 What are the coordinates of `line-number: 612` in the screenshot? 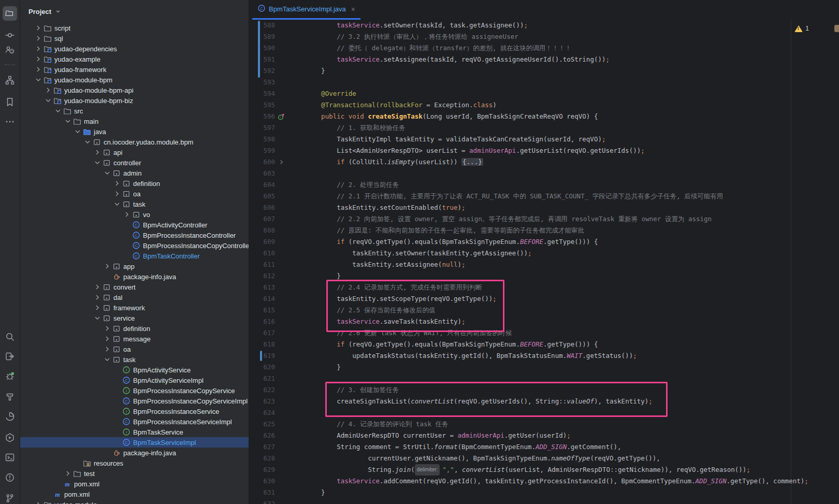 It's located at (262, 276).